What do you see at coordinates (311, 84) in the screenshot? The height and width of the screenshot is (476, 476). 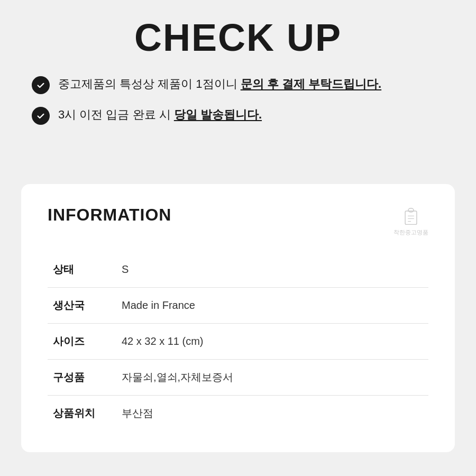 I see `check-emphasis-text-1: 문의 후 결제 부탁드립니다.` at bounding box center [311, 84].